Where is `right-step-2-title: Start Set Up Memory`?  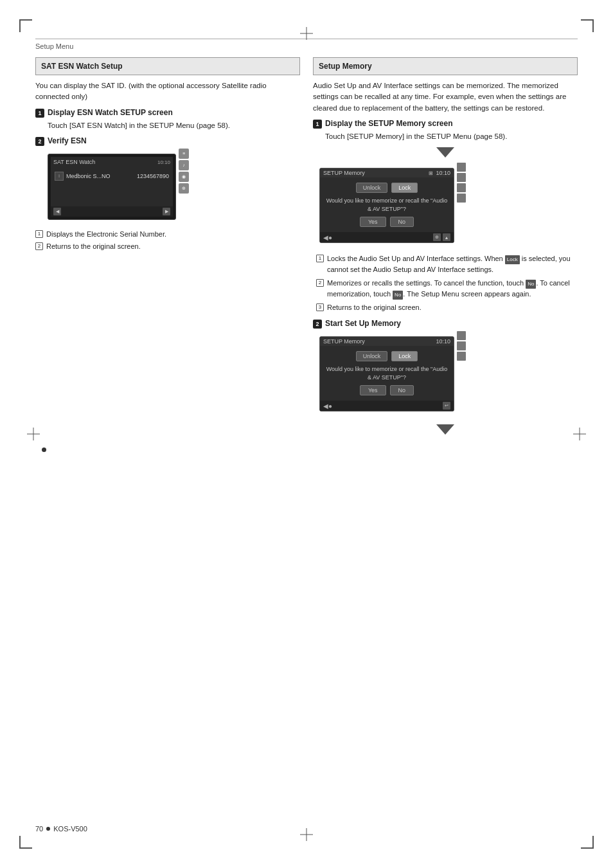 right-step-2-title: Start Set Up Memory is located at coordinates (363, 323).